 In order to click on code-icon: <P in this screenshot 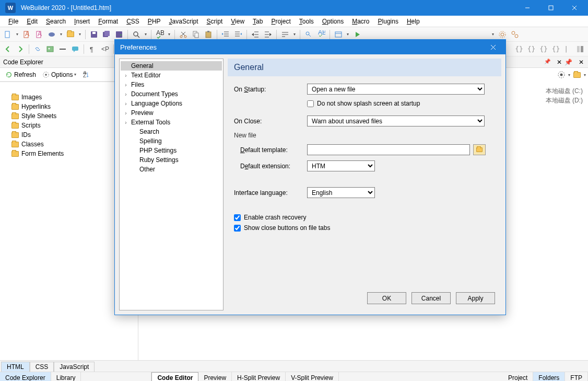, I will do `click(105, 49)`.